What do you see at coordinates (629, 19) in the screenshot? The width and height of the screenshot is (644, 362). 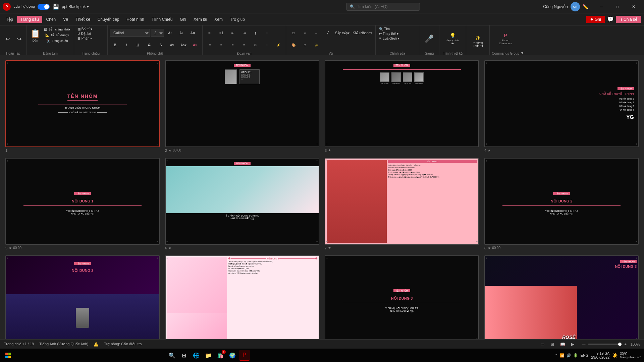 I see `share-button: ⬆ Chia sẻ` at bounding box center [629, 19].